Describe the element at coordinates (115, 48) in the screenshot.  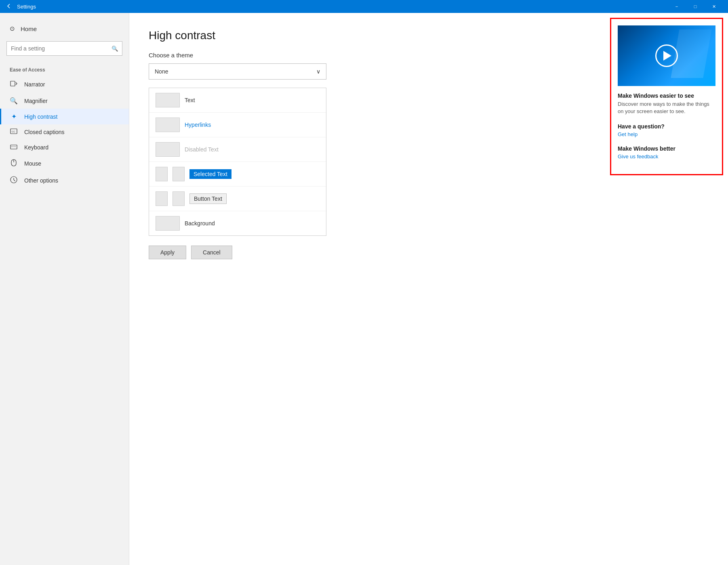
I see `search-button: 🔍` at that location.